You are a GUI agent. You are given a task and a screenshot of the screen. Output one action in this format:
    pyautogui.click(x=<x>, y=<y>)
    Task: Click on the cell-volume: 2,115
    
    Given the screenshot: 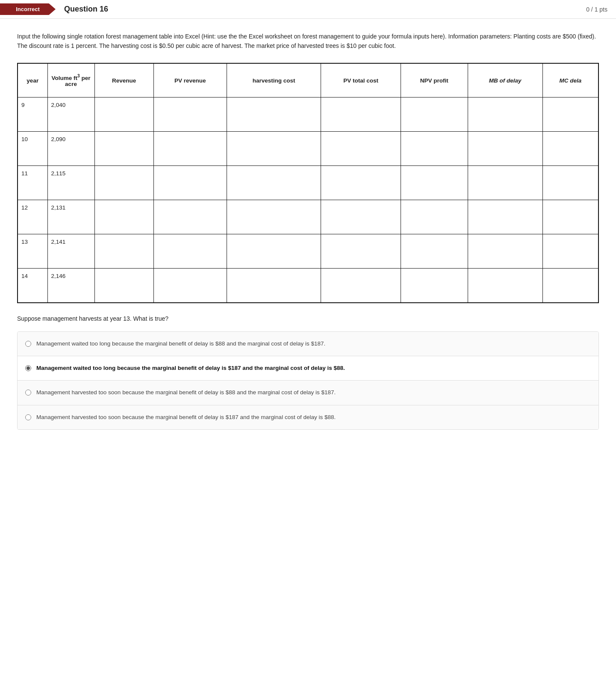 What is the action you would take?
    pyautogui.click(x=71, y=183)
    